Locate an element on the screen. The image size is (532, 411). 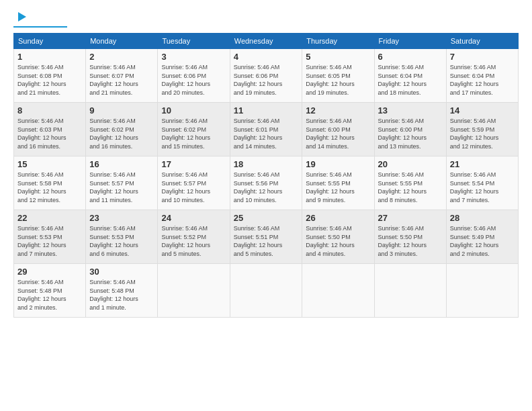
calendar-cell: 4Sunrise: 5:46 AM Sunset: 6:06 PM Daylig… is located at coordinates (266, 76).